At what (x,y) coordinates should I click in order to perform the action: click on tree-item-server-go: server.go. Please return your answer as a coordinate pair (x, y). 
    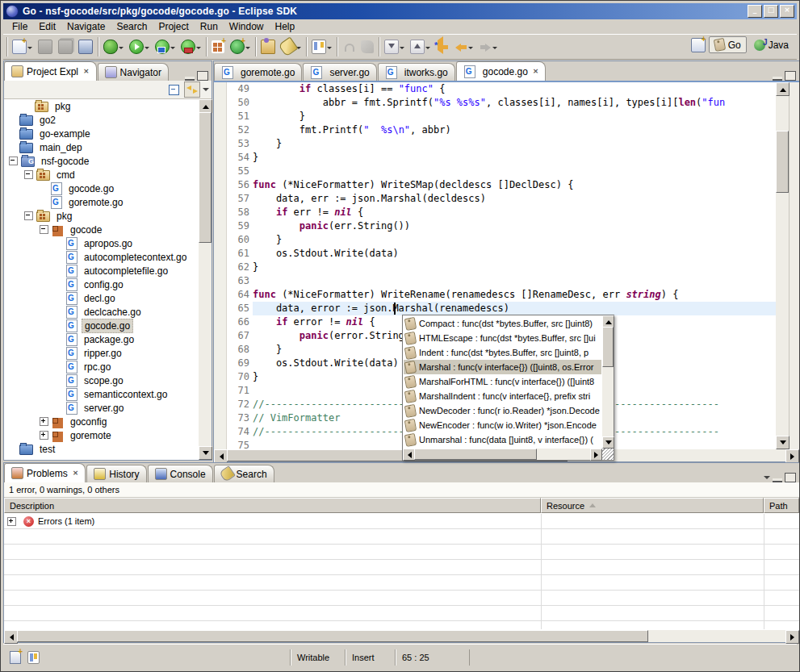
    Looking at the image, I should click on (102, 408).